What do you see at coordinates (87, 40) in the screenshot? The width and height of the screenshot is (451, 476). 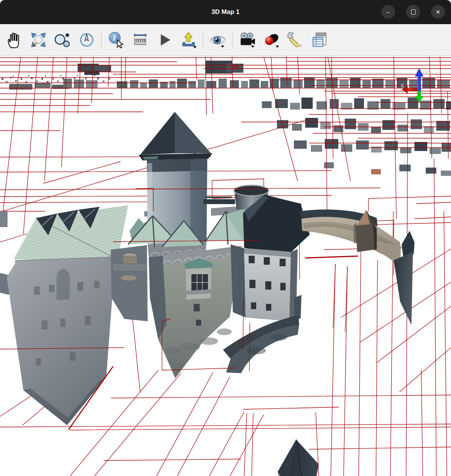 I see `compass-icon` at bounding box center [87, 40].